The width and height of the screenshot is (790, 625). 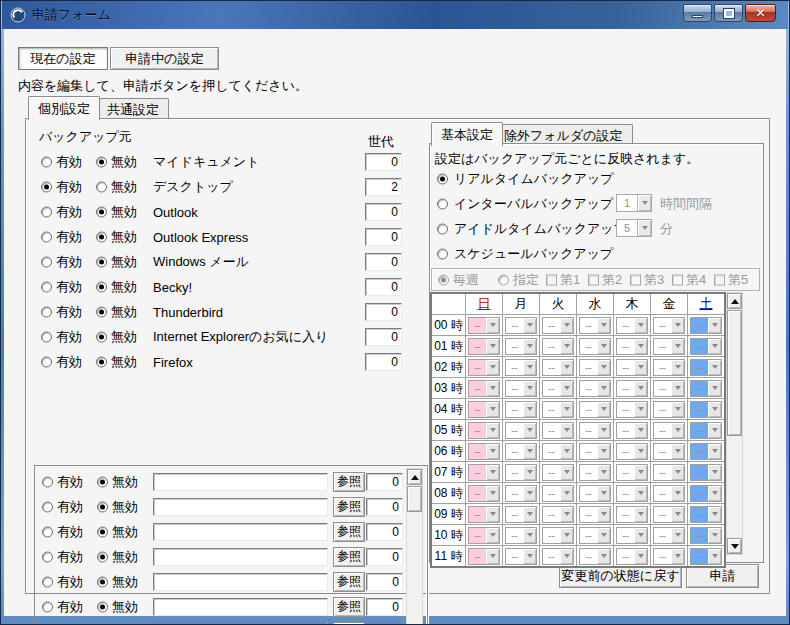 What do you see at coordinates (467, 134) in the screenshot?
I see `tab-basic-settings: 基本設定` at bounding box center [467, 134].